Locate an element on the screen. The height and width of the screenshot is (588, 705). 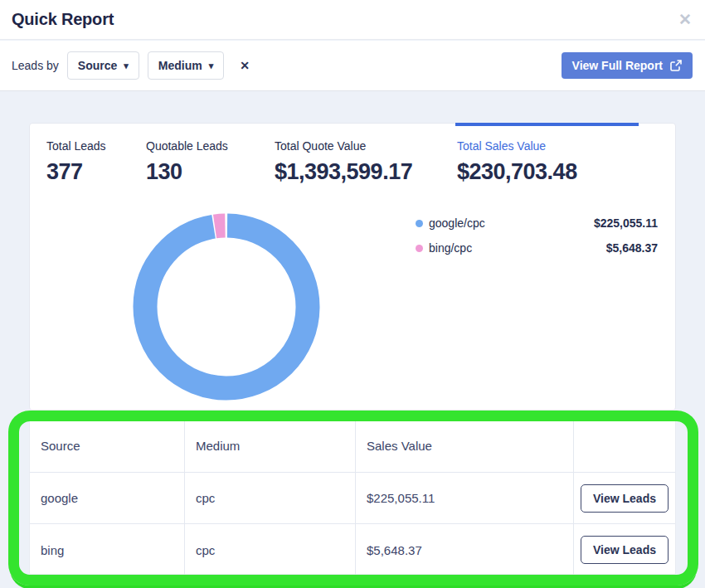
table-header-row: Source Medium Sales Value is located at coordinates (352, 446).